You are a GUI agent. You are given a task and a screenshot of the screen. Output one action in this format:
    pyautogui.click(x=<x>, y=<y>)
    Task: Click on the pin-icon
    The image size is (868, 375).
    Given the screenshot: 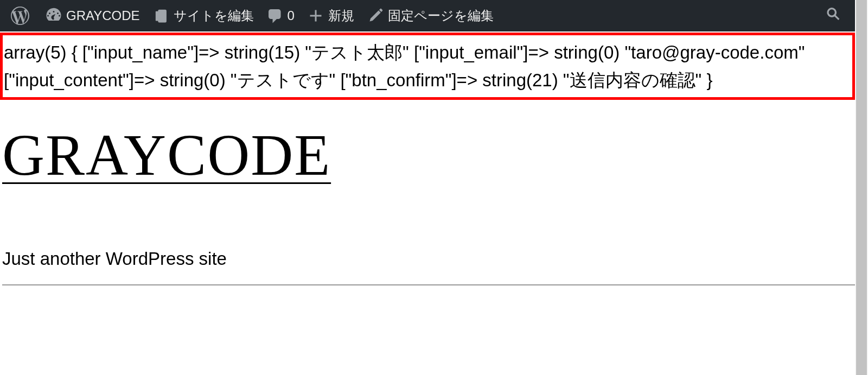 What is the action you would take?
    pyautogui.click(x=161, y=16)
    